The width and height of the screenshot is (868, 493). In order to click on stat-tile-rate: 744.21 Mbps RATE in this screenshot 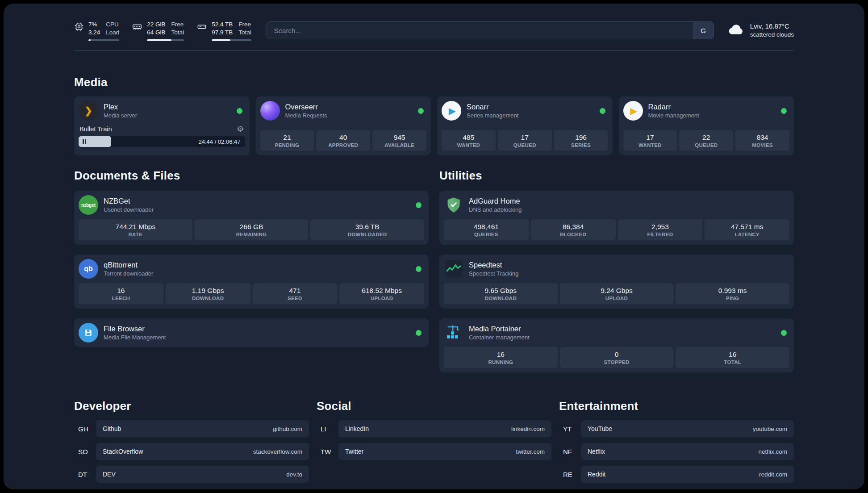, I will do `click(136, 230)`.